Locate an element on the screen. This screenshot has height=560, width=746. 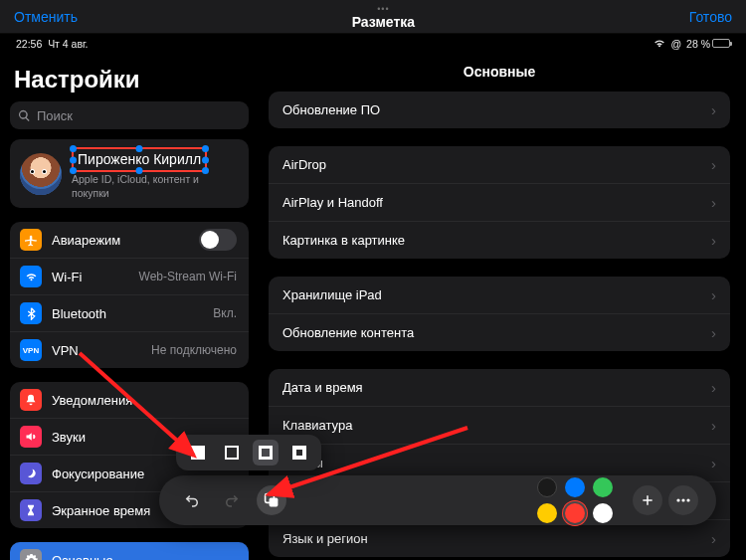
detail-keyboard: Клавиатура› is located at coordinates (499, 426).